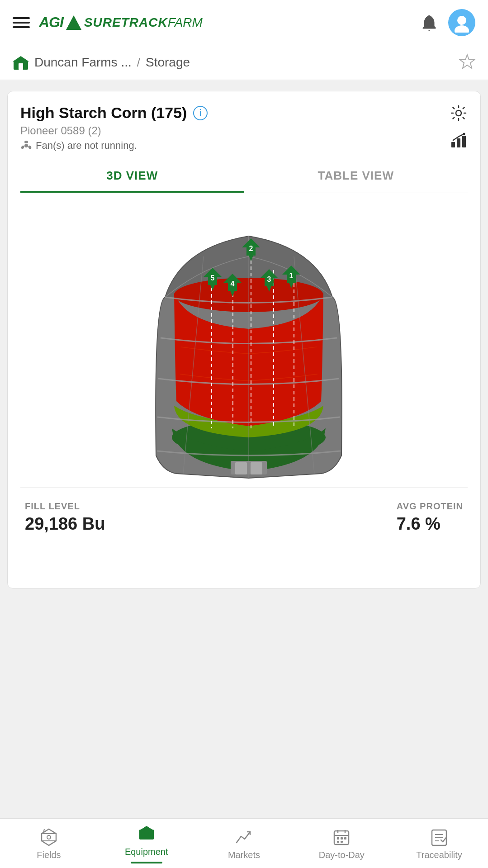 Image resolution: width=488 pixels, height=868 pixels. Describe the element at coordinates (439, 837) in the screenshot. I see `traceability-icon` at that location.